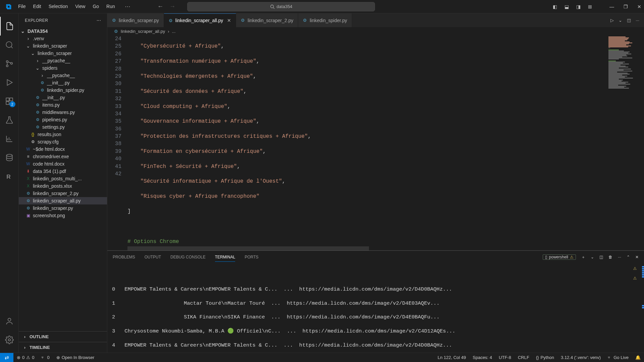 The image size is (644, 362). I want to click on activity-account, so click(9, 321).